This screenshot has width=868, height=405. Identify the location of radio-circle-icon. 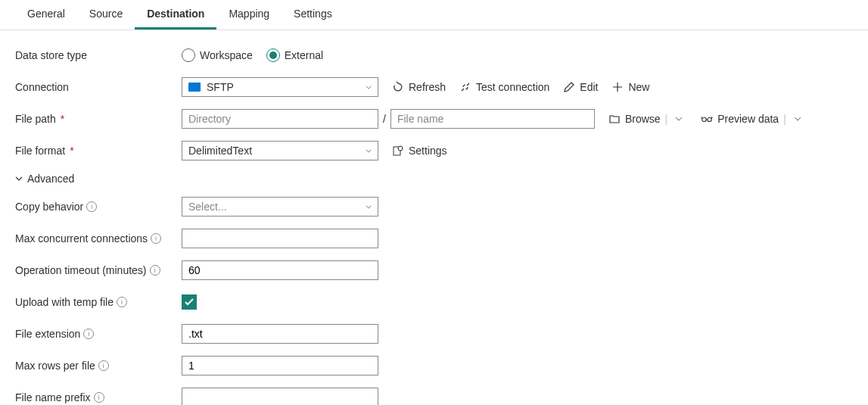
(188, 55).